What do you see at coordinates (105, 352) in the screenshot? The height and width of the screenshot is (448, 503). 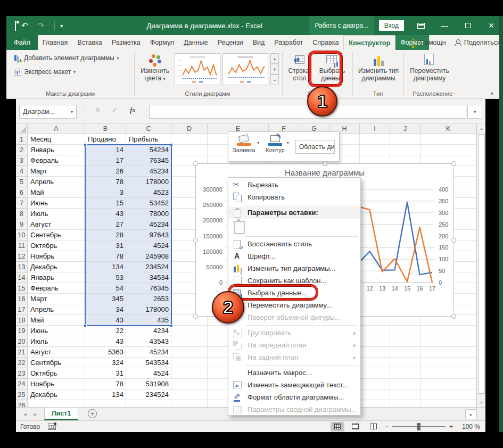 I see `grid-cell: 5363` at bounding box center [105, 352].